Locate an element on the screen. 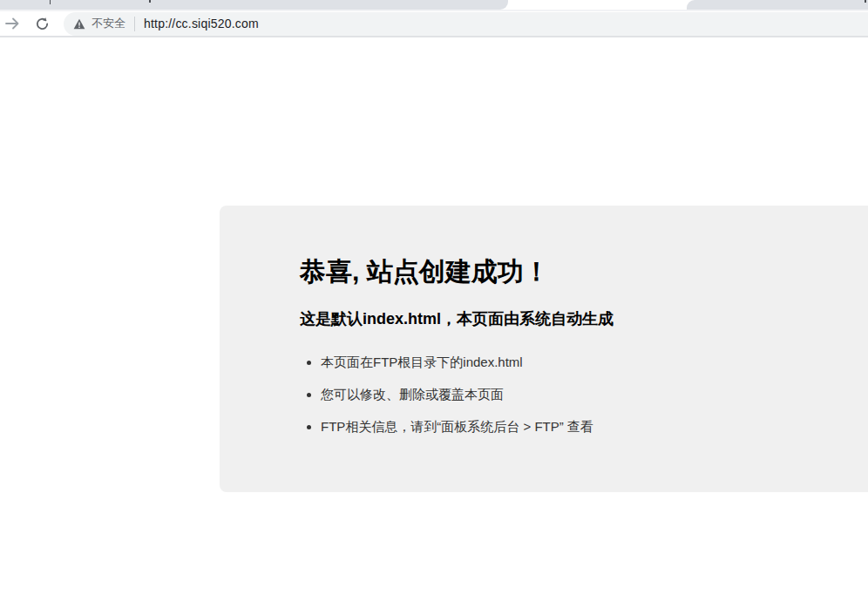  tab-strip-left-segment is located at coordinates (254, 5).